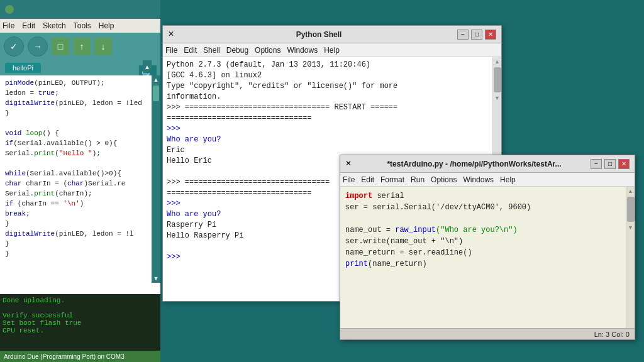 The width and height of the screenshot is (644, 362). What do you see at coordinates (612, 334) in the screenshot?
I see `cursor-position: Ln: 3 Col: 0` at bounding box center [612, 334].